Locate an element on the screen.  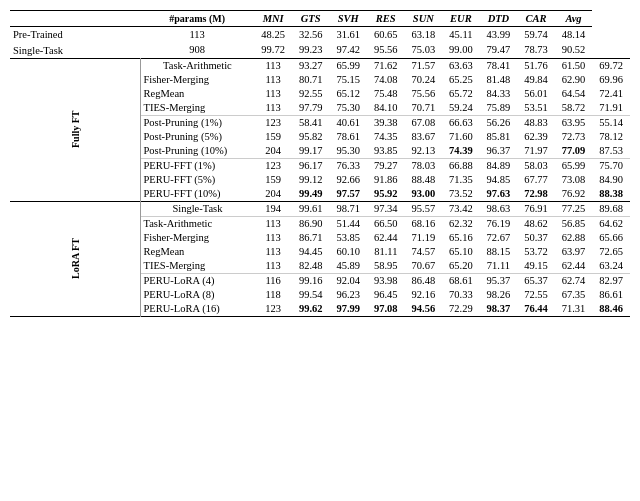
section-label: LoRA FT is located at coordinates (75, 258).